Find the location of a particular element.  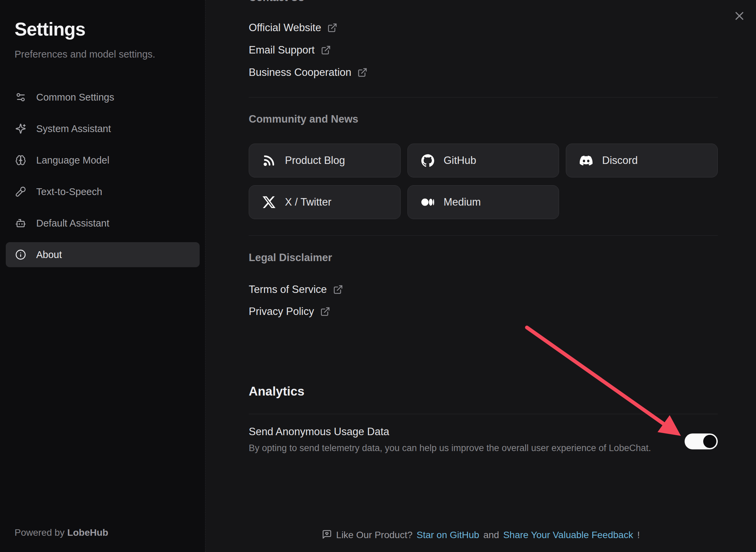

medium-button: Medium is located at coordinates (483, 202).